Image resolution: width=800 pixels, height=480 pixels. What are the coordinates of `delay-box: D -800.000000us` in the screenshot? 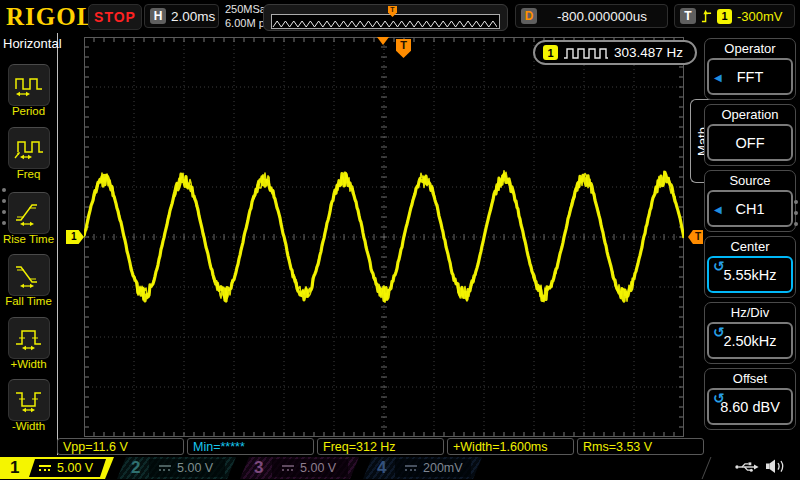 It's located at (592, 16).